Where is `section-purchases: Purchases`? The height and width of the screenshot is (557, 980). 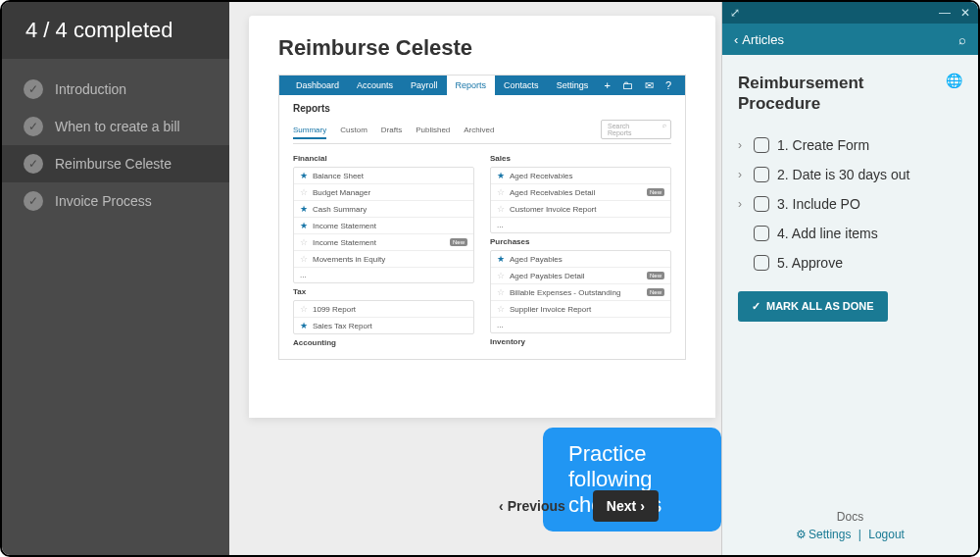
section-purchases: Purchases is located at coordinates (580, 241).